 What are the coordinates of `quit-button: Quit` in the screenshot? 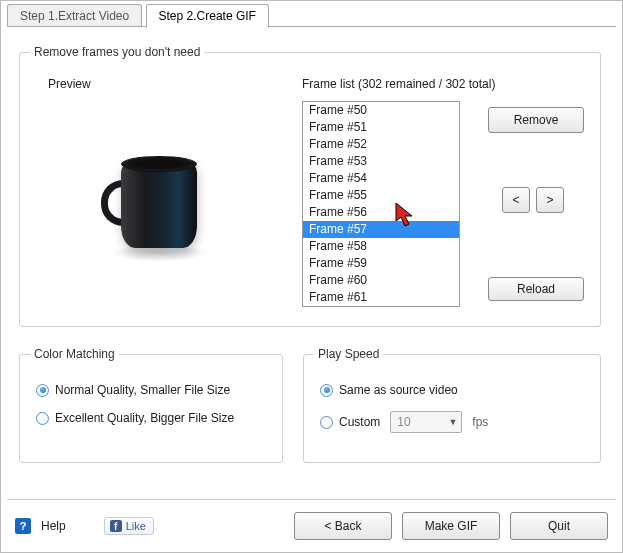 It's located at (559, 526).